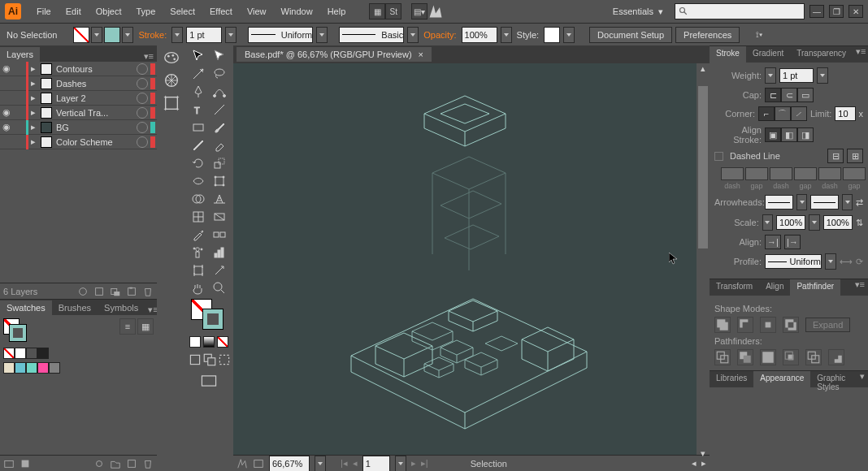  Describe the element at coordinates (799, 114) in the screenshot. I see `corner-bevel: ⟋` at that location.